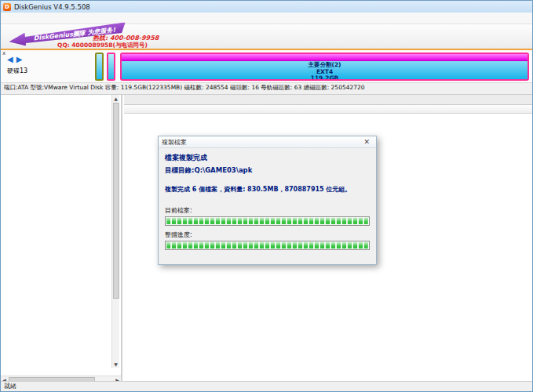 This screenshot has width=533, height=392. I want to click on title-bar: D DiskGenius V4.9.5.508, so click(267, 6).